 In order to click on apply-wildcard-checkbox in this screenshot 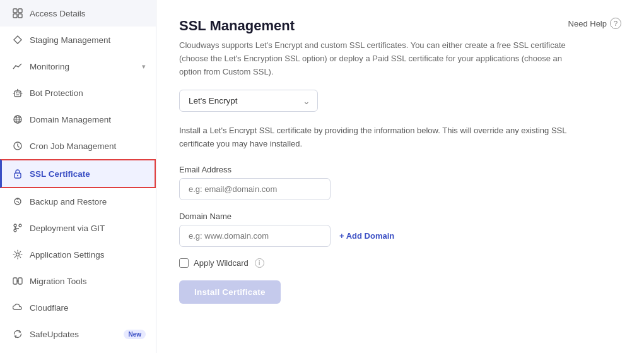, I will do `click(184, 263)`.